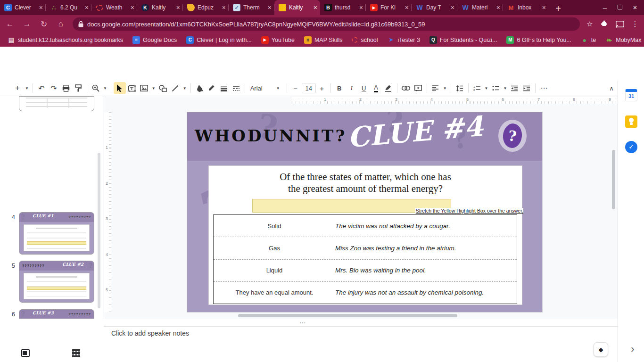 Image resolution: width=644 pixels, height=362 pixels. Describe the element at coordinates (365, 259) in the screenshot. I see `answers-table: Solid The victim was not attacked by a c…` at that location.